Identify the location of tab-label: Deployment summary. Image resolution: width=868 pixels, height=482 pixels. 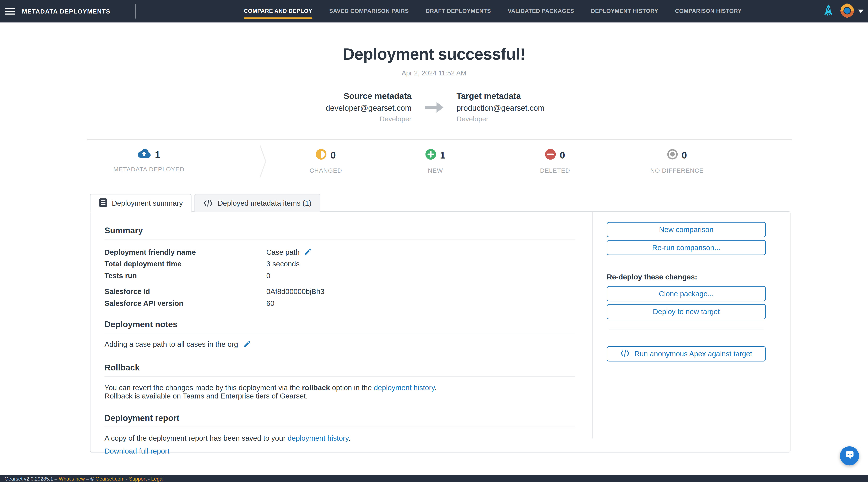
(147, 203).